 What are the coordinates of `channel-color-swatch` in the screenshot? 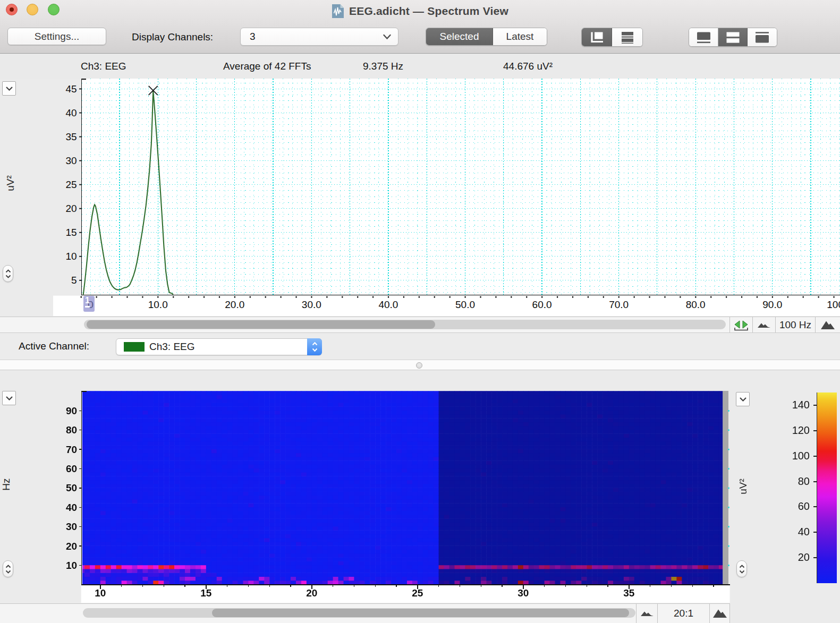 It's located at (134, 347).